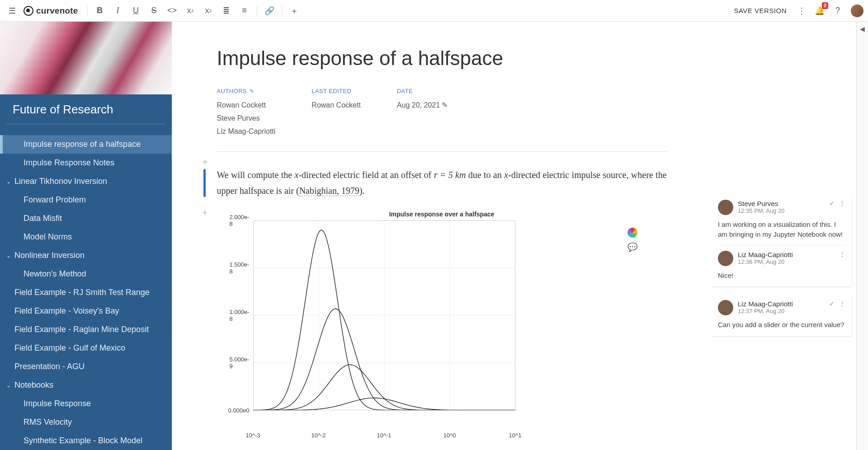  I want to click on sidebar-item-label: Field Example - Gulf of Mexico, so click(70, 348).